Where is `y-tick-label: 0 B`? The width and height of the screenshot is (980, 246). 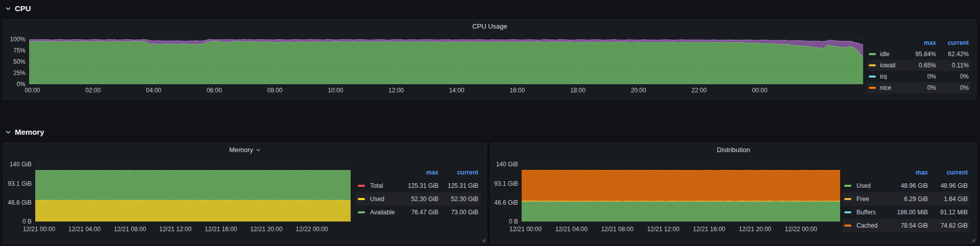 y-tick-label: 0 B is located at coordinates (513, 222).